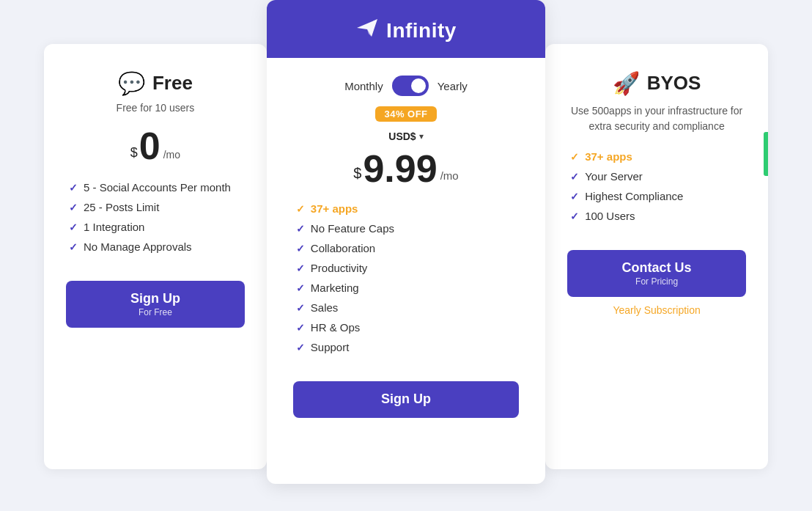 Image resolution: width=812 pixels, height=511 pixels. What do you see at coordinates (657, 310) in the screenshot?
I see `yearly-subscription-label: Yearly Subscription` at bounding box center [657, 310].